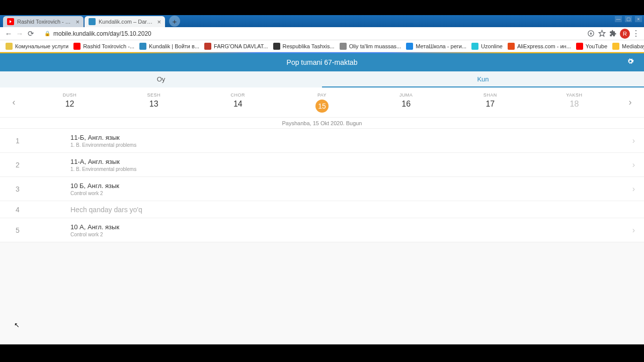 This screenshot has height=362, width=644. I want to click on prev-week-button: ‹, so click(14, 103).